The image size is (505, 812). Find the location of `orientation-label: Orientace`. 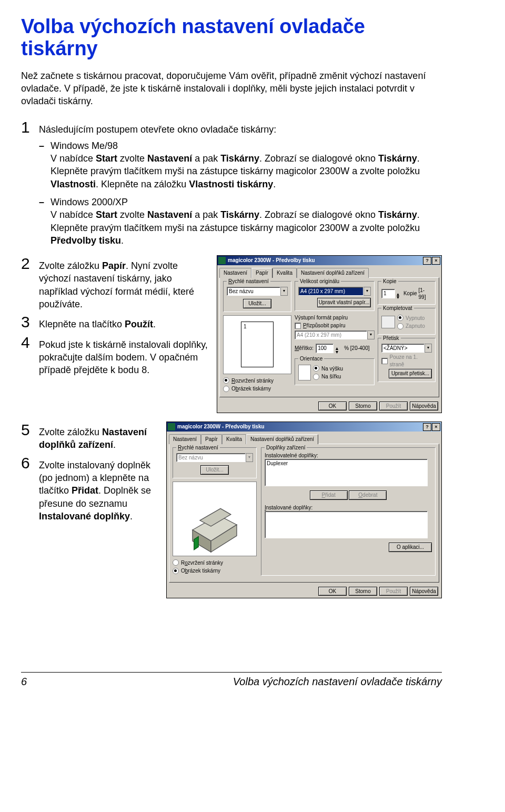

orientation-label: Orientace is located at coordinates (311, 359).